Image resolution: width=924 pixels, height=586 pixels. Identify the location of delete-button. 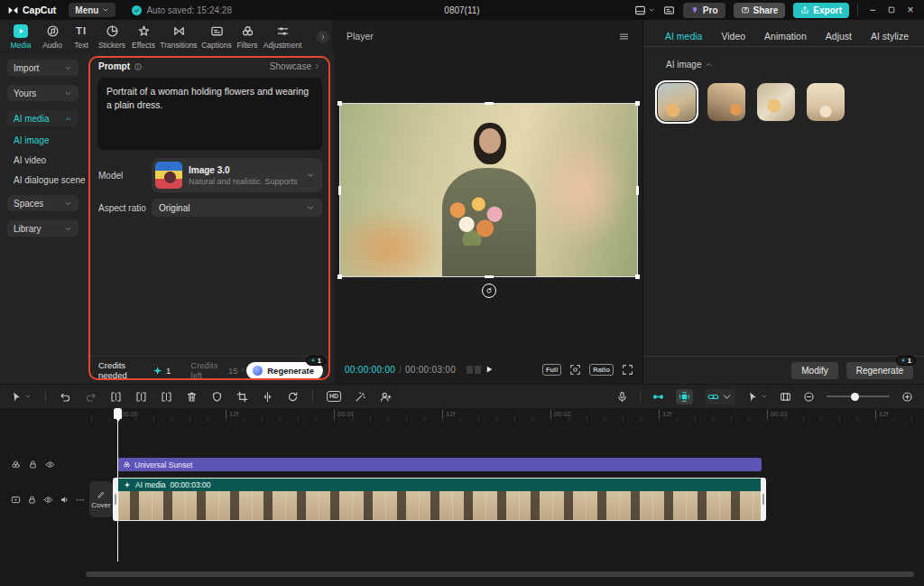
(191, 397).